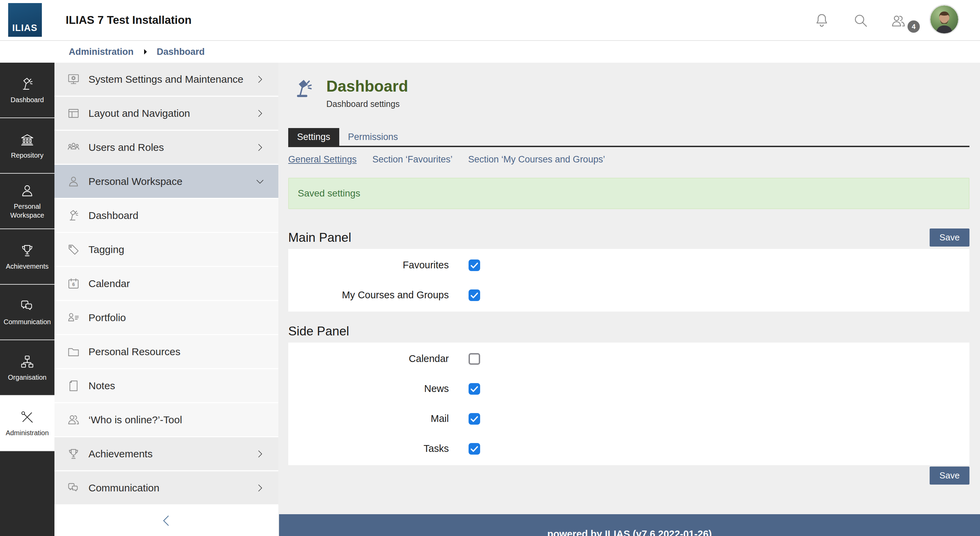 The width and height of the screenshot is (980, 536). I want to click on svg-text: 6, so click(74, 284).